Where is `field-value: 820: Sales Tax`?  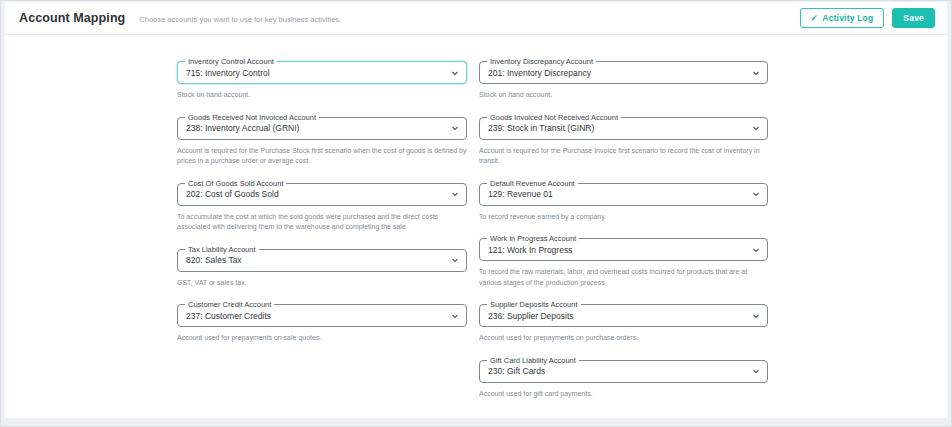
field-value: 820: Sales Tax is located at coordinates (214, 260).